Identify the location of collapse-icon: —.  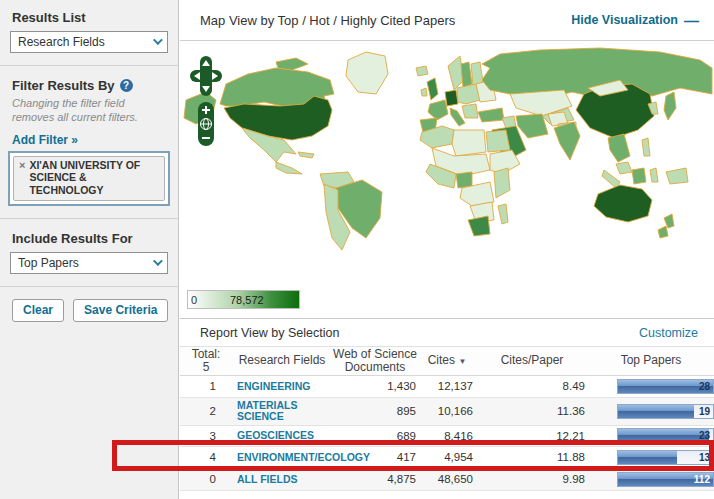
(691, 20).